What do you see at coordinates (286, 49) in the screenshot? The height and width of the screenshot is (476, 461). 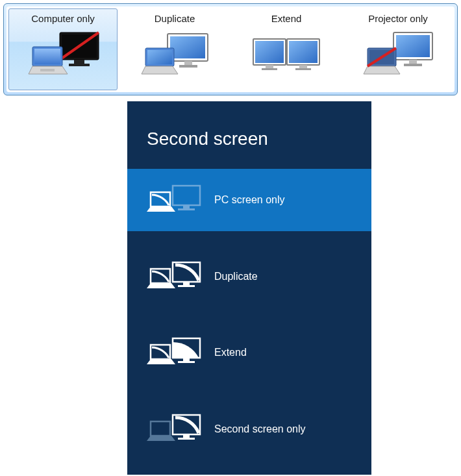 I see `win7-option-extend: Extend` at bounding box center [286, 49].